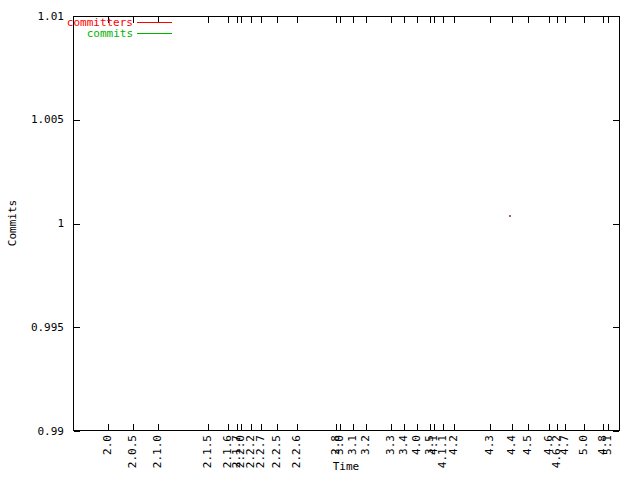  Describe the element at coordinates (34, 224) in the screenshot. I see `y-tick-label: 1` at that location.